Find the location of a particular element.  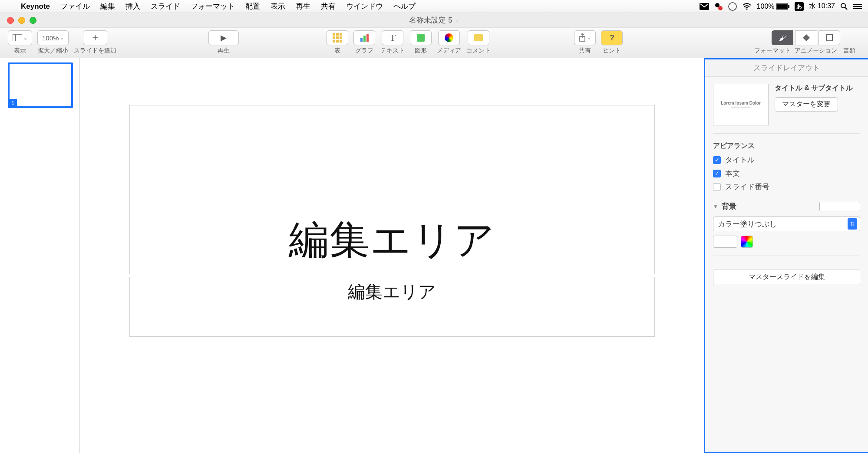

view-label: 表示 is located at coordinates (20, 51).